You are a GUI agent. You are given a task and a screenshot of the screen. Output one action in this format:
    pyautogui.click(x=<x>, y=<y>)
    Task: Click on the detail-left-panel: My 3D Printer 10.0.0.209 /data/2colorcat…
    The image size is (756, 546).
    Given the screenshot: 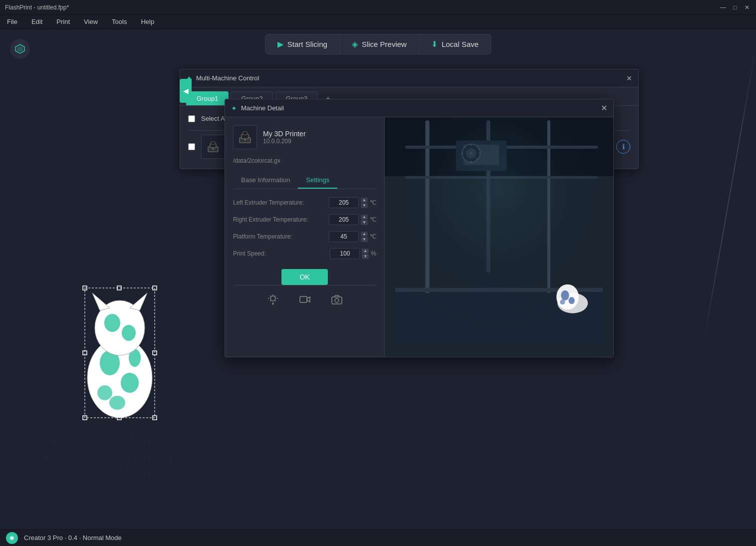 What is the action you would take?
    pyautogui.click(x=305, y=237)
    